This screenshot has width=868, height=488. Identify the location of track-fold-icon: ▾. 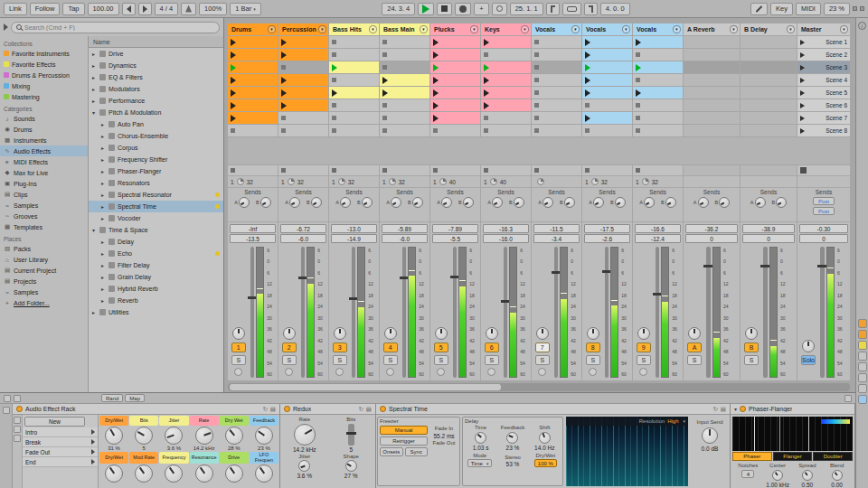
(322, 29).